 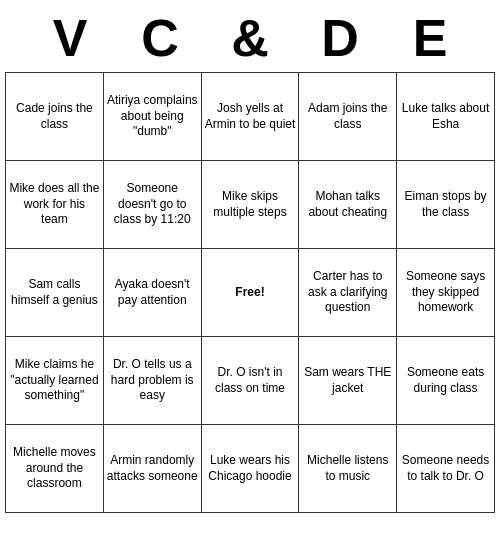 I want to click on cell-3-4: Someone eats during class, so click(x=446, y=381).